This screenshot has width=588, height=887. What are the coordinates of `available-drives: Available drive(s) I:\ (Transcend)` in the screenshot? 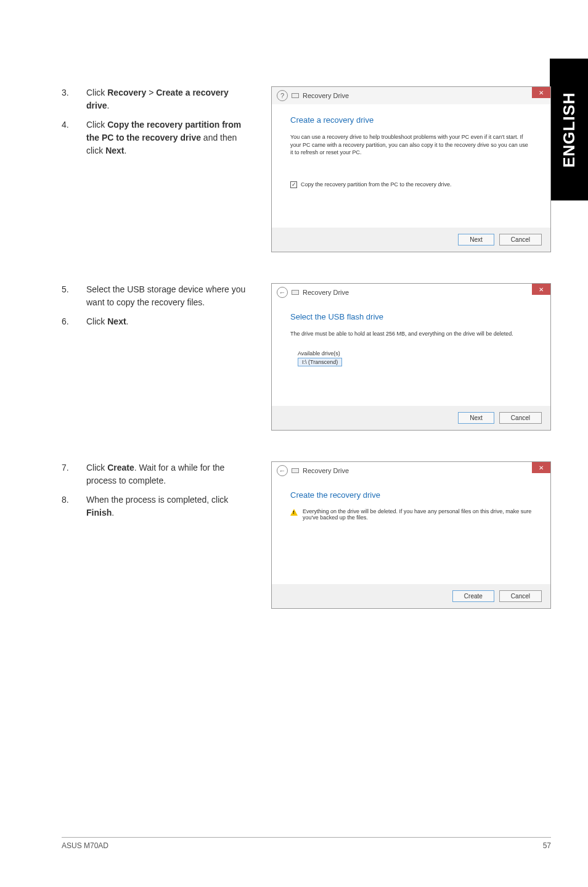 It's located at (411, 358).